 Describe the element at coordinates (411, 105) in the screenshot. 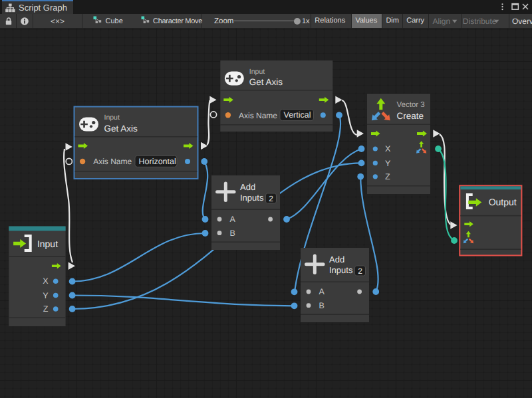

I see `svg-text: Vector 3` at that location.